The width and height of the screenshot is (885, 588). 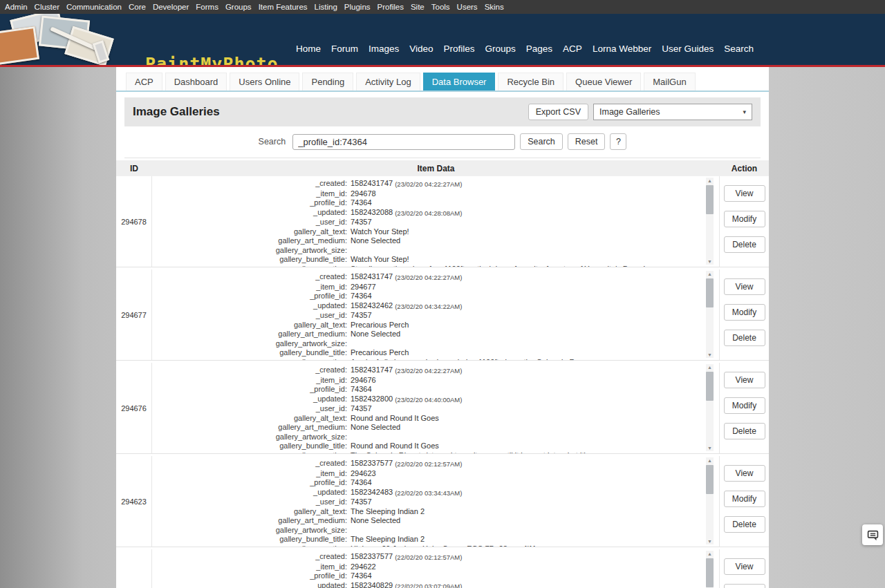 What do you see at coordinates (388, 82) in the screenshot?
I see `tab-activity-log: Activity Log` at bounding box center [388, 82].